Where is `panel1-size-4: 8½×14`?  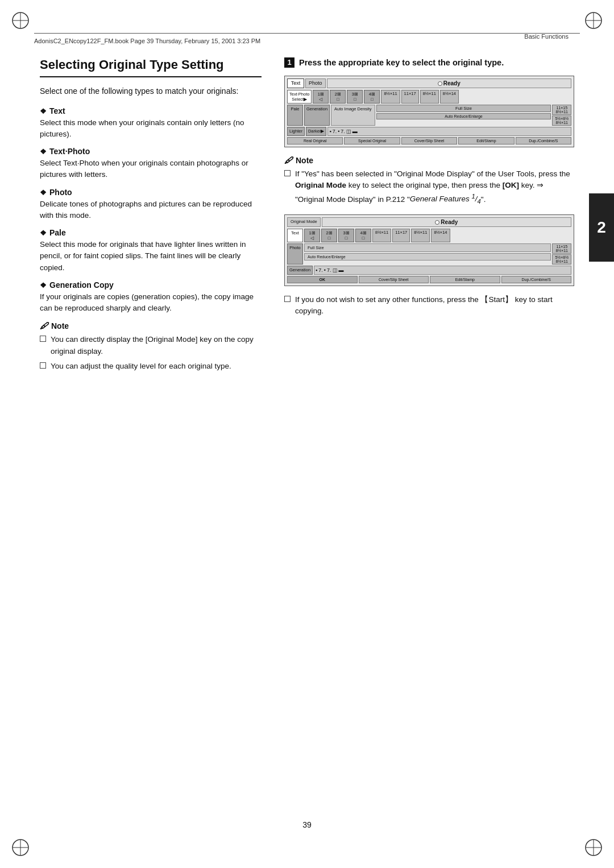
panel1-size-4: 8½×14 is located at coordinates (449, 97).